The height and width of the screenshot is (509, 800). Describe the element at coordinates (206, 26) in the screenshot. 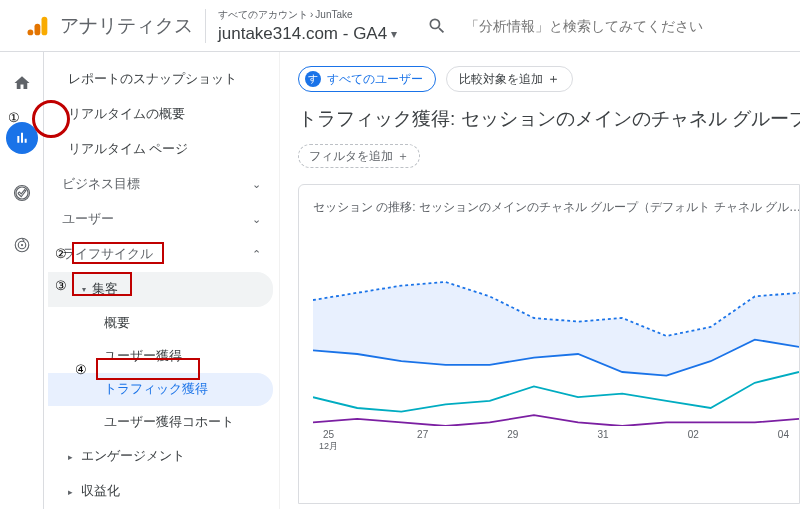

I see `divider` at that location.